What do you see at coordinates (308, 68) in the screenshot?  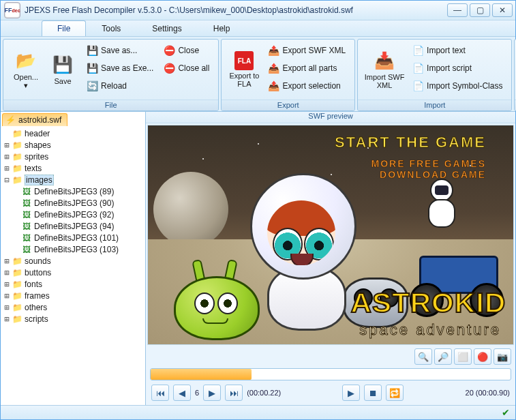 I see `export-all-parts-button: 📤Export all parts` at bounding box center [308, 68].